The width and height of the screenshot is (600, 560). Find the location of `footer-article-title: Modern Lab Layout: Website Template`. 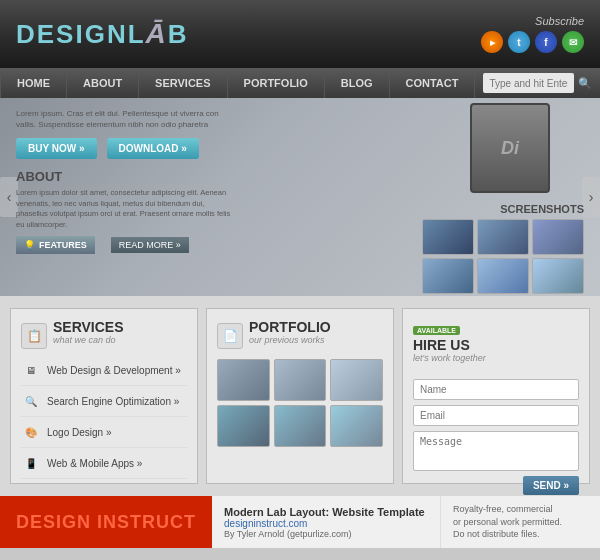

footer-article-title: Modern Lab Layout: Website Template is located at coordinates (326, 512).